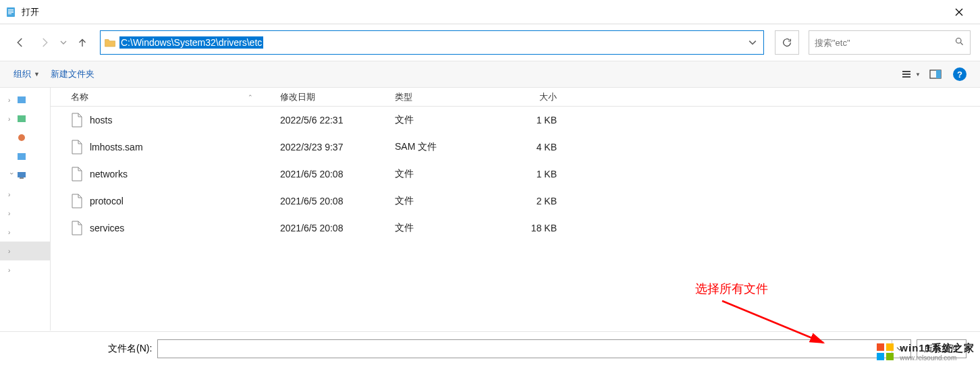 The width and height of the screenshot is (980, 365). Describe the element at coordinates (431, 43) in the screenshot. I see `address-path: C:\Windows\System32\drivers\etc` at that location.